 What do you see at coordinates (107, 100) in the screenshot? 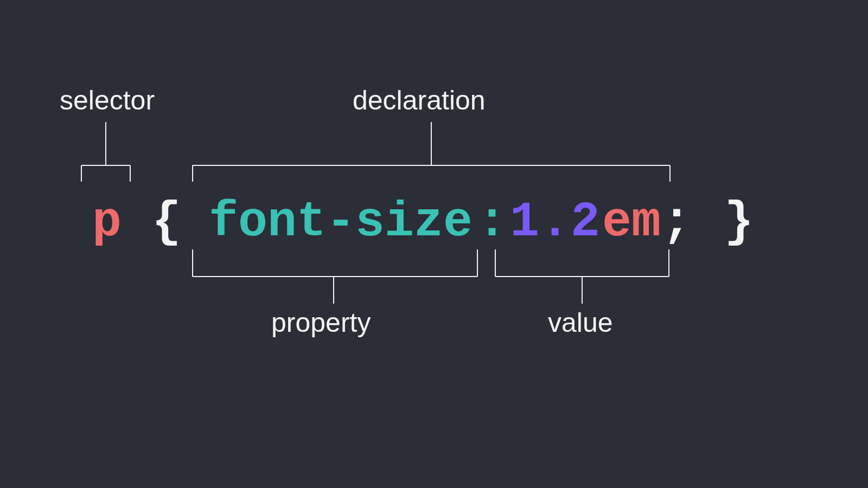
I see `label-selector: selector` at bounding box center [107, 100].